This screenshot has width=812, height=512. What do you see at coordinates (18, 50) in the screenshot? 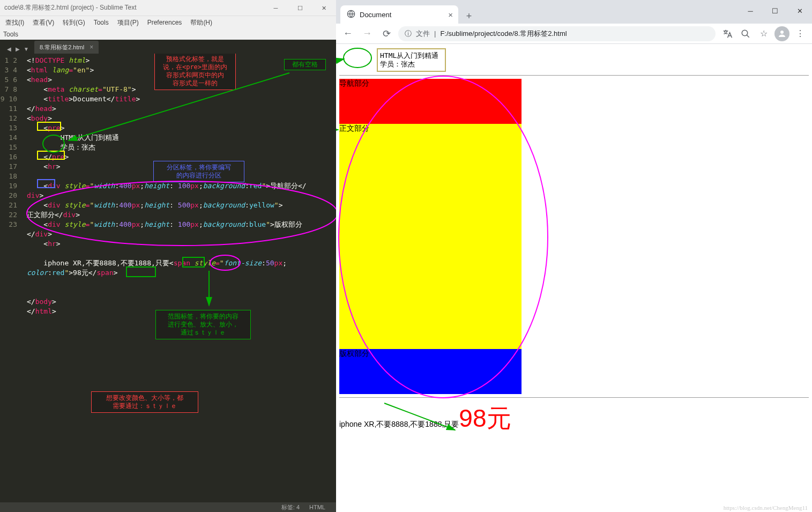
I see `tab-nav-fwd-icon: ▶` at bounding box center [18, 50].